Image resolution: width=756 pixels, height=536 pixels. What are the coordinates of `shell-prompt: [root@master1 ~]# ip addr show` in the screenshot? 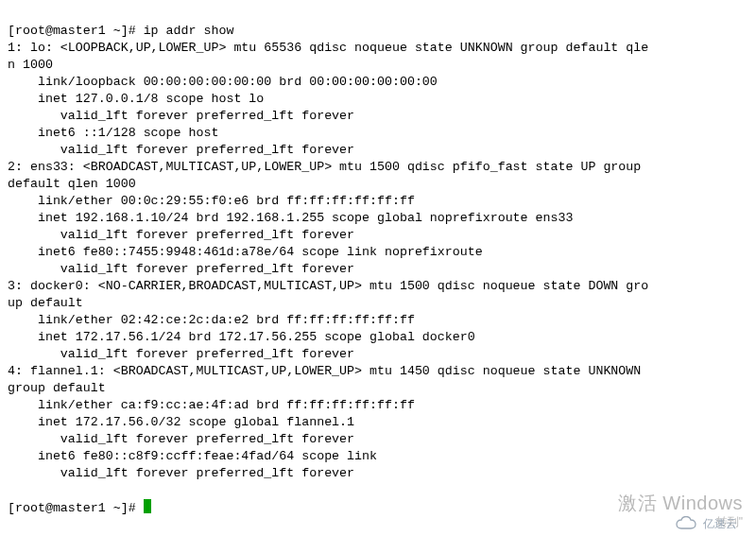 It's located at (121, 30).